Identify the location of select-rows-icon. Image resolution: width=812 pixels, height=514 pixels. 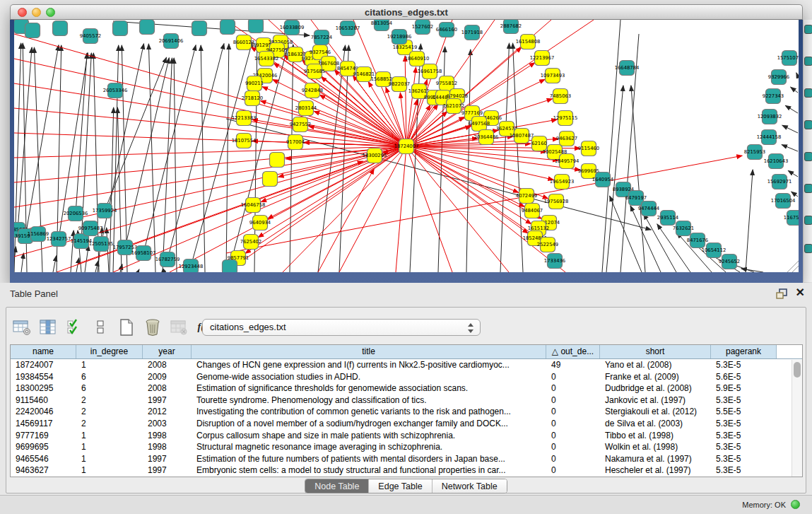
(74, 327).